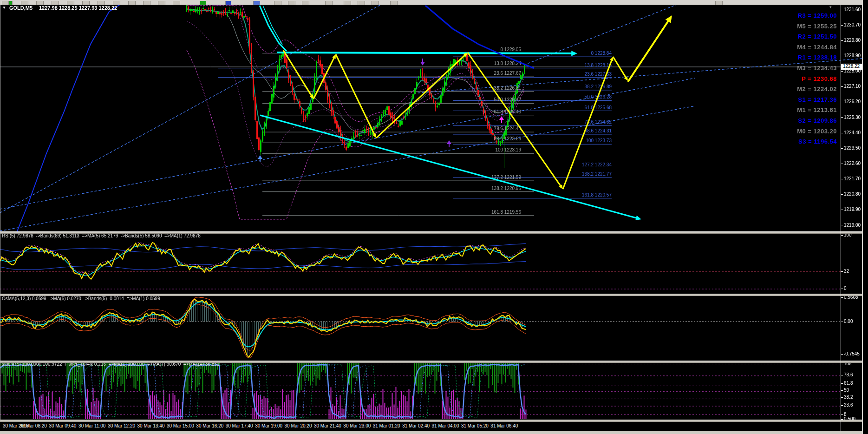  I want to click on fib-blue-label: 161.8 1220.57, so click(574, 195).